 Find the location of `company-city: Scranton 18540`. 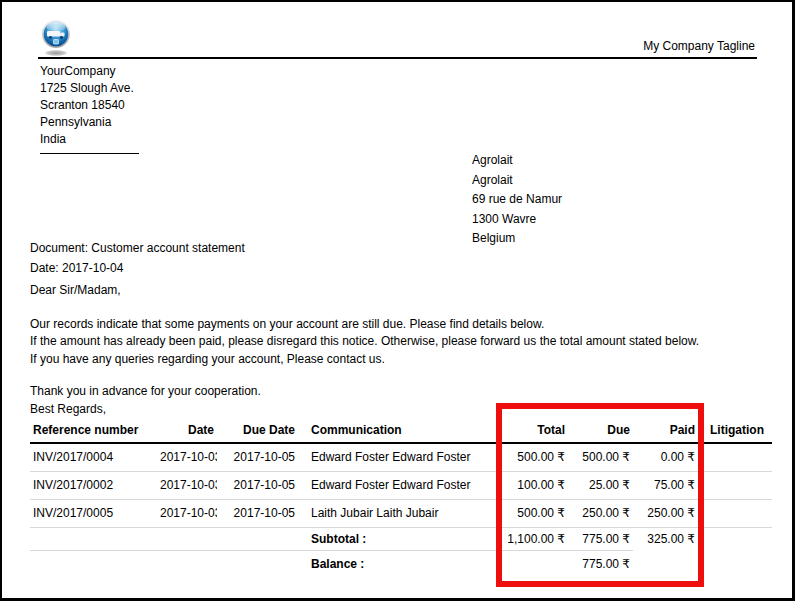

company-city: Scranton 18540 is located at coordinates (90, 106).